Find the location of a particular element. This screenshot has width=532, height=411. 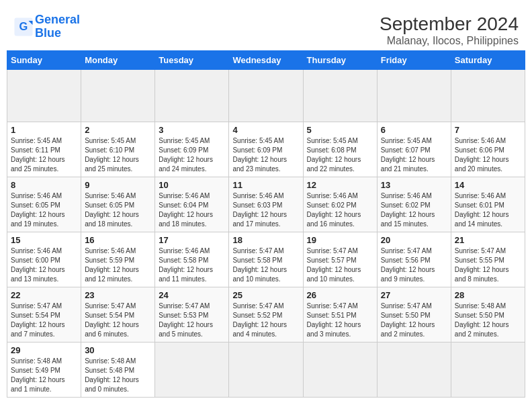

calendar-week-row: 29Sunrise: 5:48 AM Sunset: 5:49 PM Dayli… is located at coordinates (266, 370).